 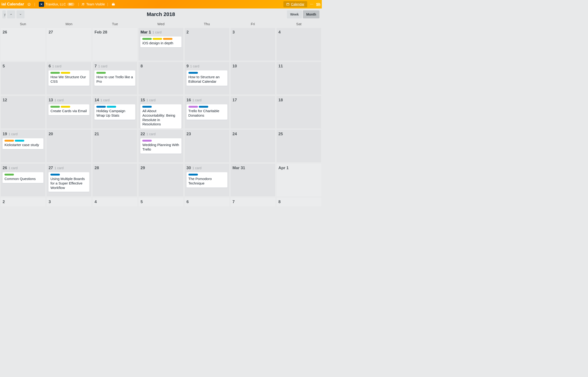 I want to click on briefcase-icon, so click(x=114, y=4).